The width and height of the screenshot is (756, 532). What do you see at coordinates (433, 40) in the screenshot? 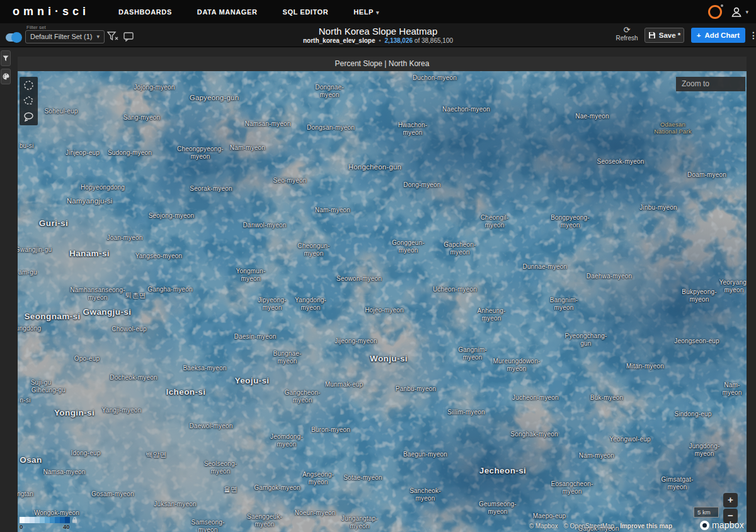
I see `row-total: of 38,865,100` at bounding box center [433, 40].